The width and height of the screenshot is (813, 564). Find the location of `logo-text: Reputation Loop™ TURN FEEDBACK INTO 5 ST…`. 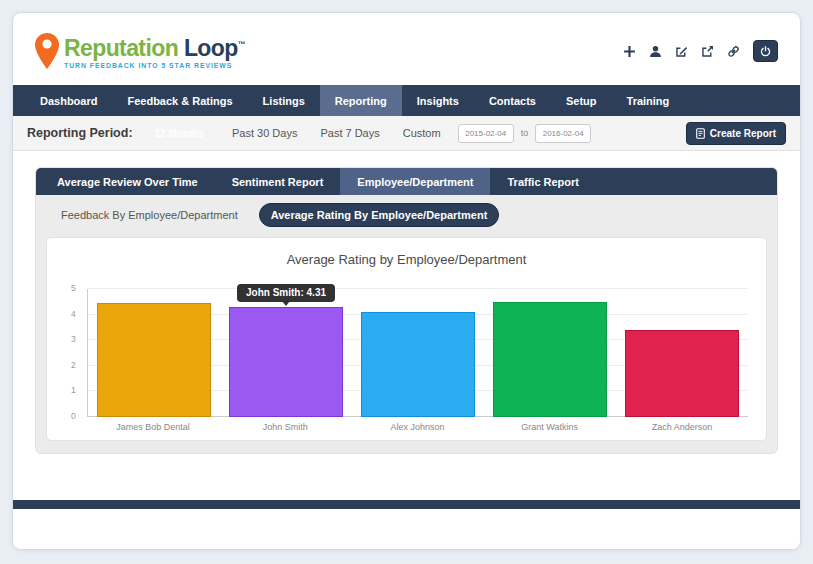

logo-text: Reputation Loop™ TURN FEEDBACK INTO 5 ST… is located at coordinates (154, 51).